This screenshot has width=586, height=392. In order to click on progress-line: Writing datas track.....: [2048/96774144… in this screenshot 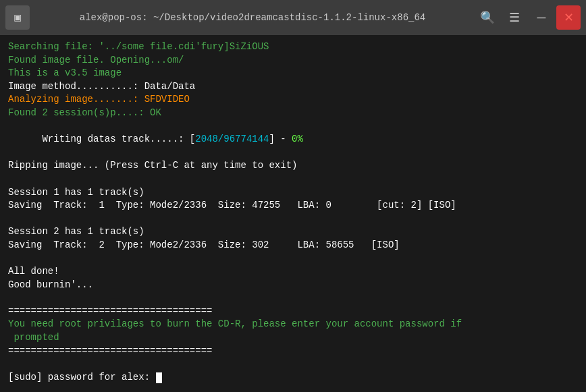, I will do `click(293, 140)`.